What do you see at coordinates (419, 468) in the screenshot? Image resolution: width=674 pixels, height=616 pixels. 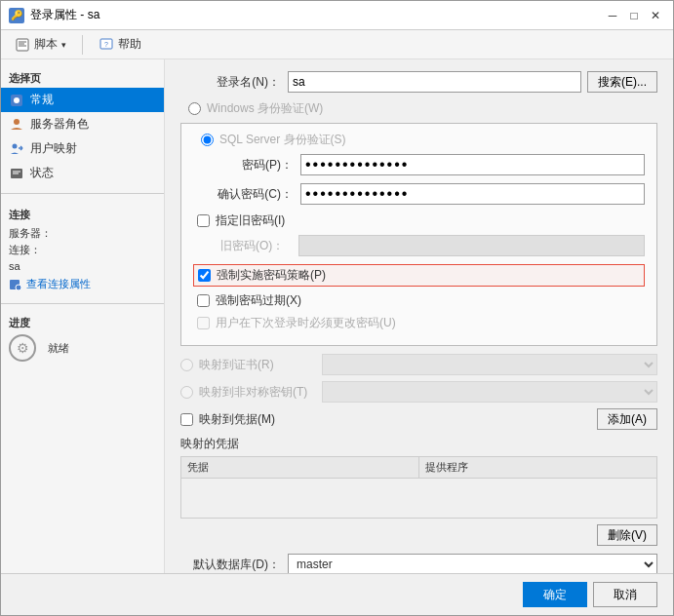 I see `credentials-table-header: 凭据 提供程序` at bounding box center [419, 468].